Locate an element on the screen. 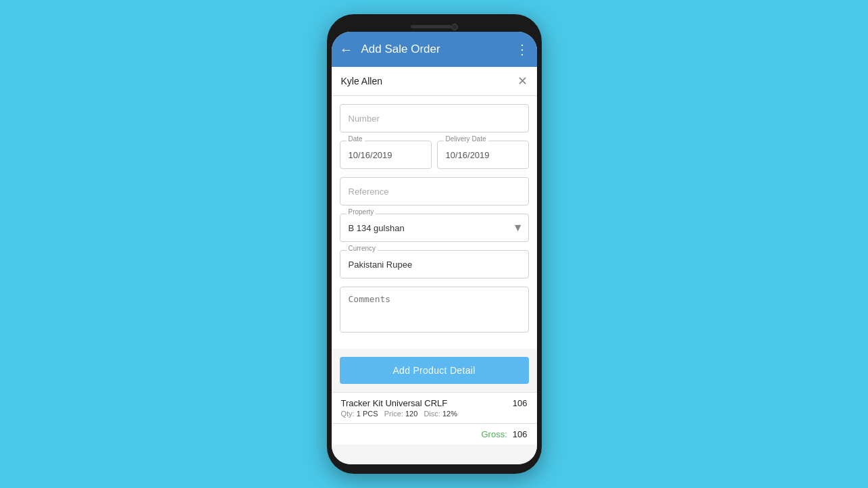  property-select: B 134 gulshan is located at coordinates (434, 228).